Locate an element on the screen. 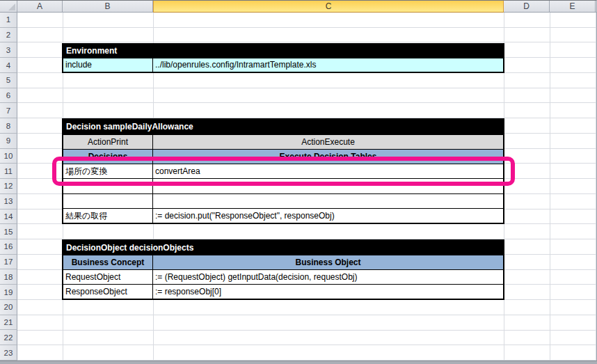 The height and width of the screenshot is (364, 597). get-result-label-cell: 結果の取得 is located at coordinates (109, 216).